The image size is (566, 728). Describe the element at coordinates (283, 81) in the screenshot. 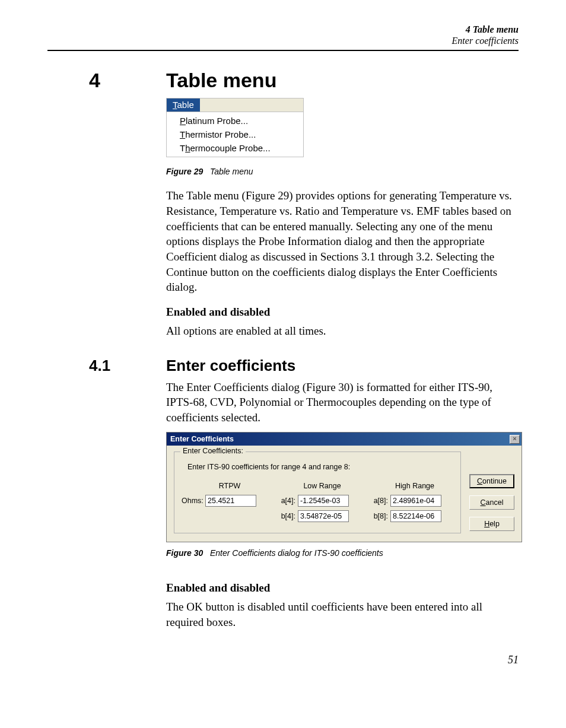

I see `section-heading: 4 Table menu` at that location.